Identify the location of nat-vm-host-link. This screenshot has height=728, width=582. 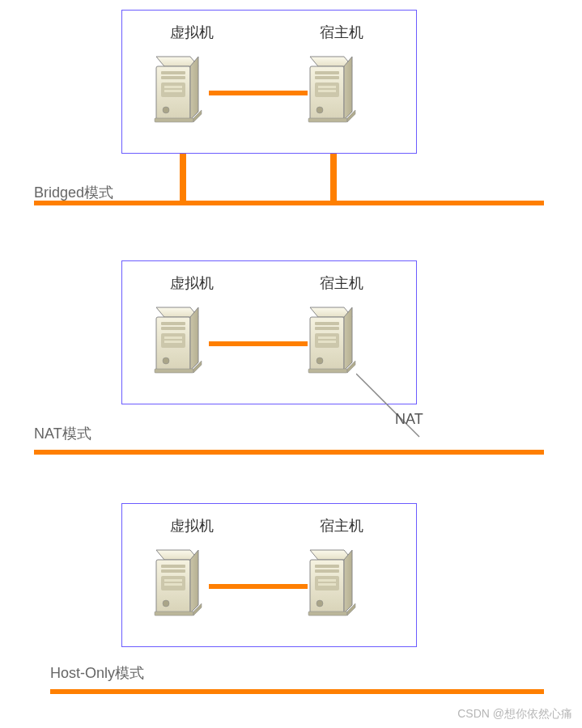
(258, 344).